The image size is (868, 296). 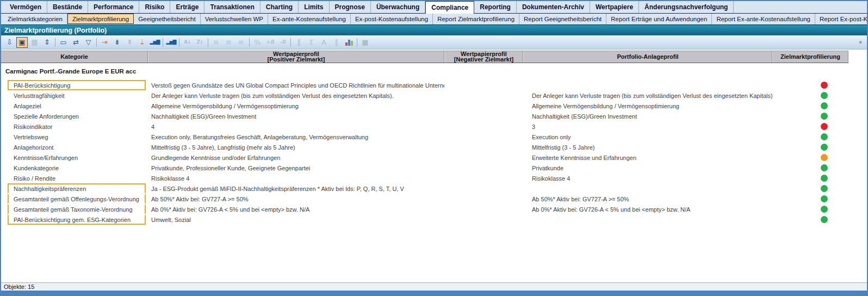 I want to click on wertpapierprofil-positiv-value: Verstoß gegen Grundsätze des UN Global C…, so click(x=296, y=85).